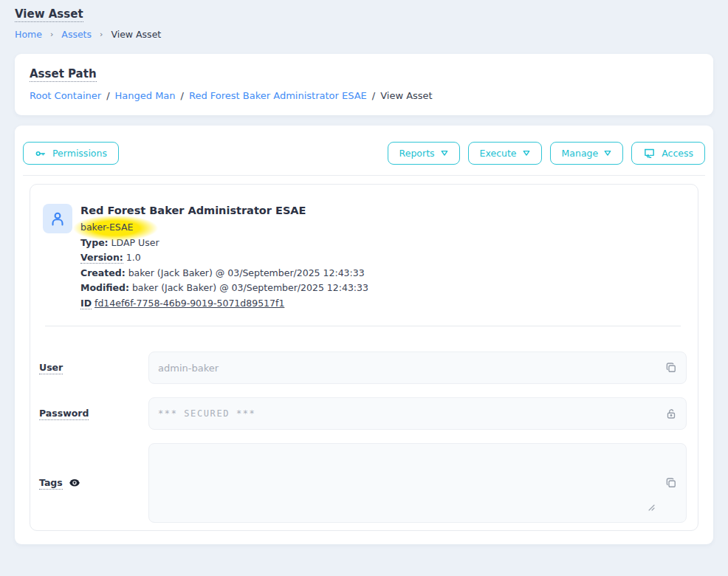 This screenshot has width=728, height=576. Describe the element at coordinates (364, 96) in the screenshot. I see `asset-path-breadcrumb: Root Container / Hanged Man / Red Forest…` at that location.